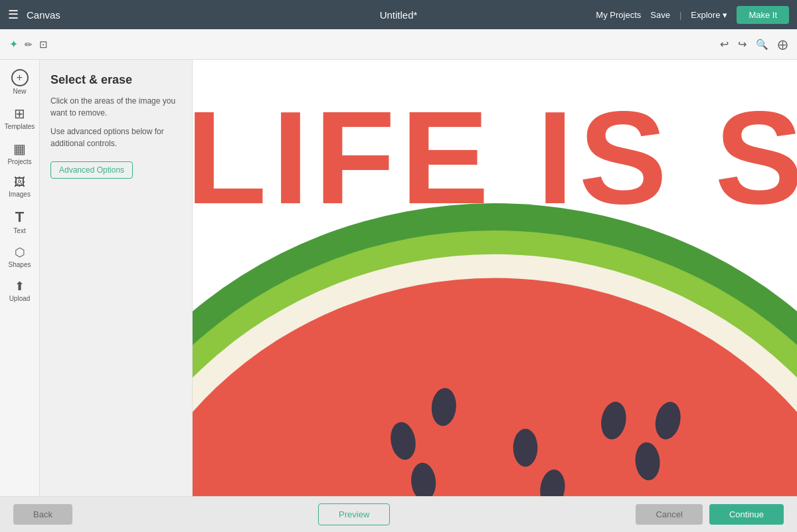 The image size is (797, 532). Describe the element at coordinates (725, 15) in the screenshot. I see `explore-chevron-icon: ▾` at that location.